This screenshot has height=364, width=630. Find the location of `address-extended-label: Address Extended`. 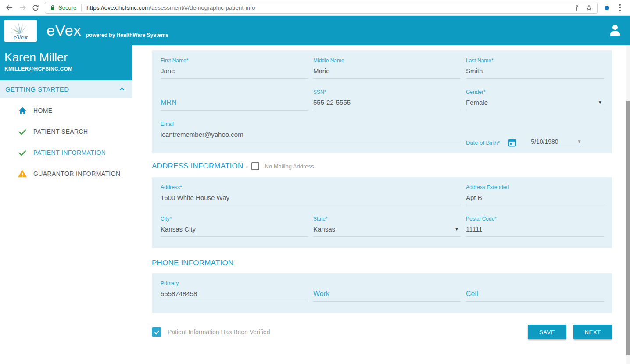

address-extended-label: Address Extended is located at coordinates (535, 188).